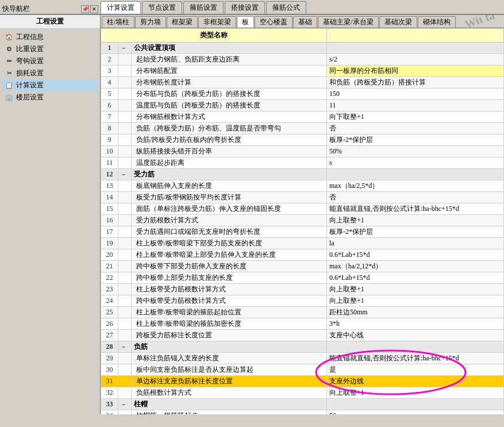 Image resolution: width=504 pixels, height=427 pixels. I want to click on sub-tab-foundation: 基础, so click(305, 22).